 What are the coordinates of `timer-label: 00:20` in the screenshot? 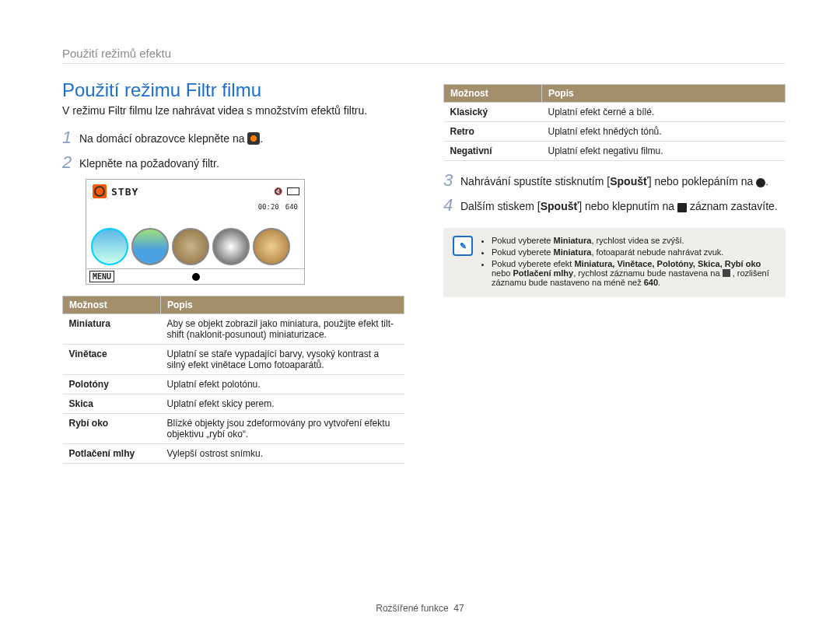 It's located at (269, 207).